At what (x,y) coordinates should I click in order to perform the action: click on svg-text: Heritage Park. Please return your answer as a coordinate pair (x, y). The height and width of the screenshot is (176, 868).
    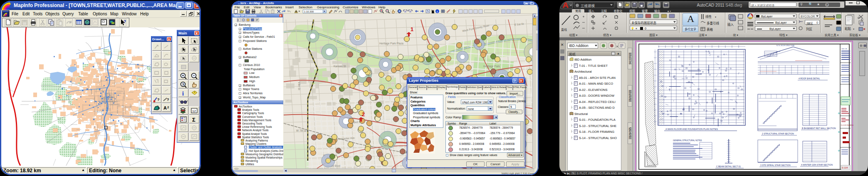
    Looking at the image, I should click on (492, 66).